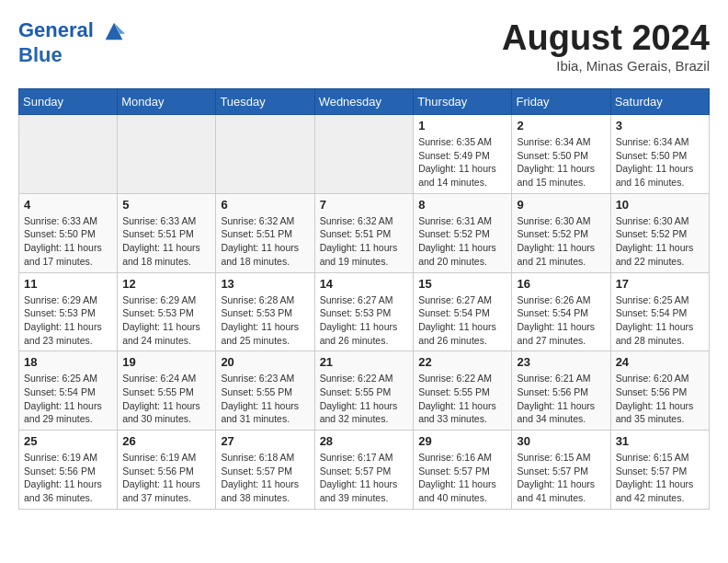 The image size is (728, 563). Describe the element at coordinates (265, 204) in the screenshot. I see `day-number: 6` at that location.